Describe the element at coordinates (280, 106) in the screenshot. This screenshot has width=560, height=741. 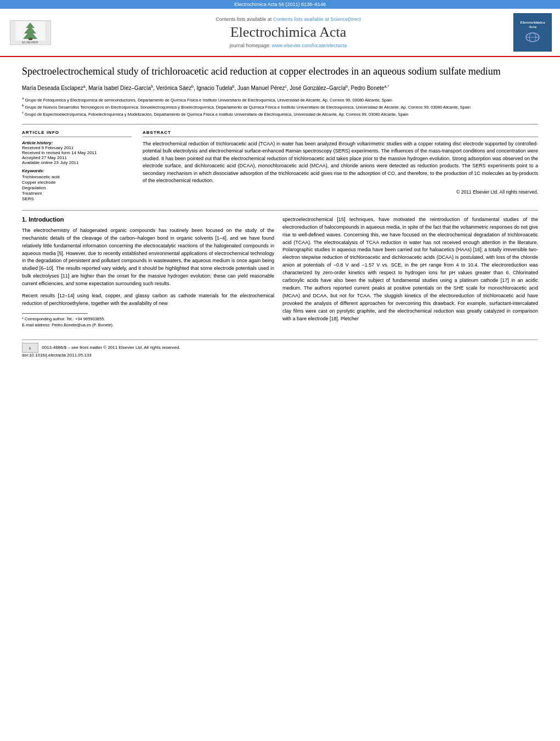
I see `affiliations: a Grupo de Fotoquímica y Electroquímica …` at that location.